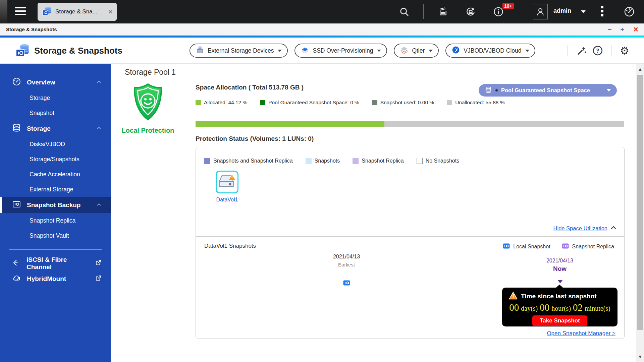 The image size is (644, 362). Describe the element at coordinates (558, 247) in the screenshot. I see `snapshot-legend: Local Snapshot Snapshot Replica` at that location.